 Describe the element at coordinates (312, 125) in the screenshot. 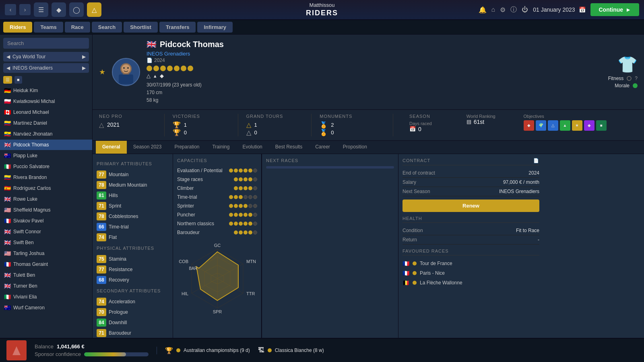

I see `divider3` at that location.